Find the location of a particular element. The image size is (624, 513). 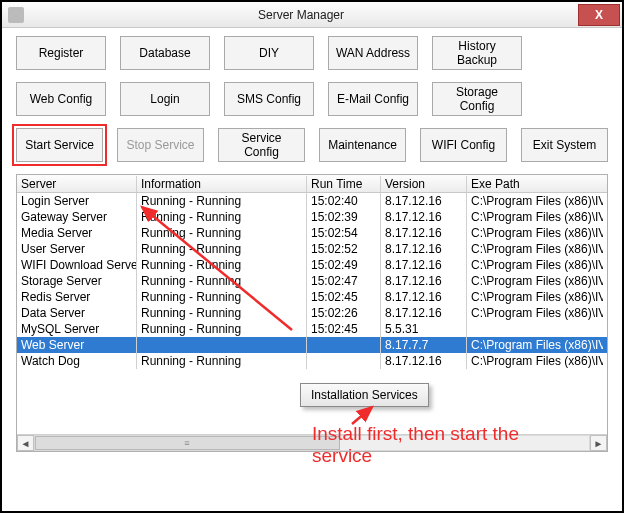

col-version: Version is located at coordinates (424, 184).